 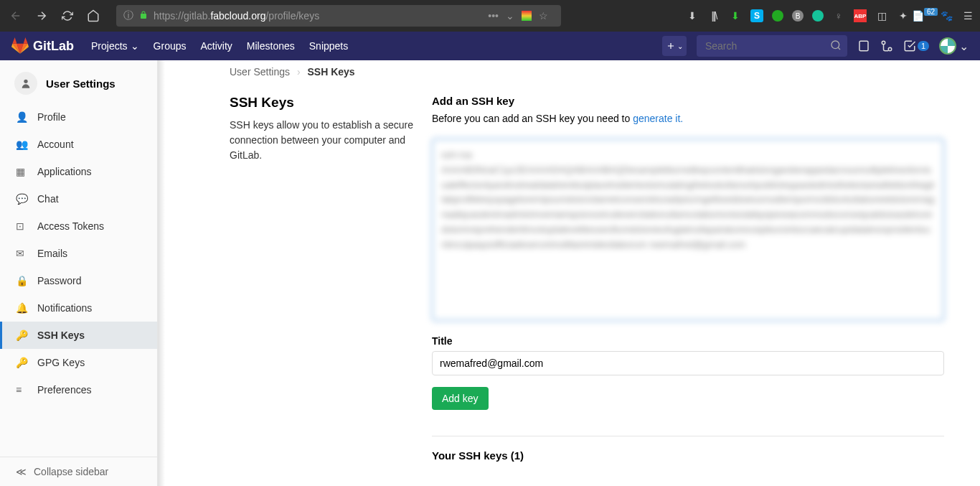 I want to click on ext-icon-6: ♀, so click(x=839, y=16).